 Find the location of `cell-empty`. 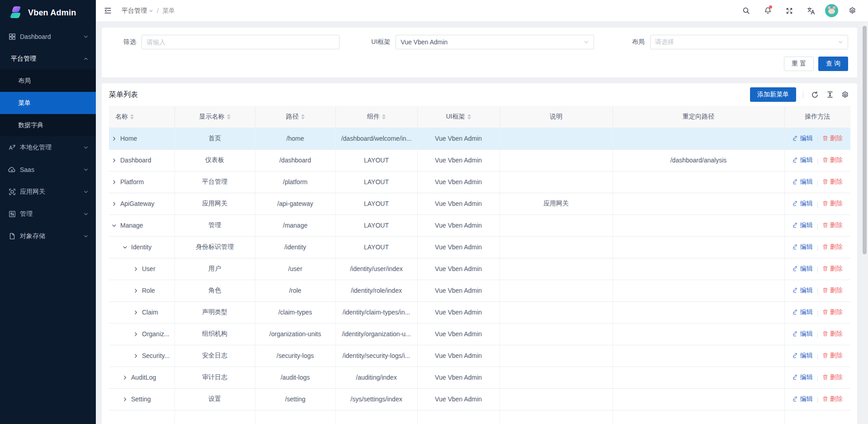

cell-empty is located at coordinates (142, 417).